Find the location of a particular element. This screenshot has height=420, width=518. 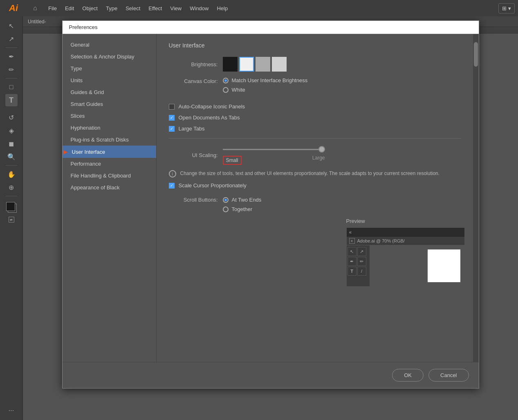

nav-guides: Guides & Grid is located at coordinates (110, 92).